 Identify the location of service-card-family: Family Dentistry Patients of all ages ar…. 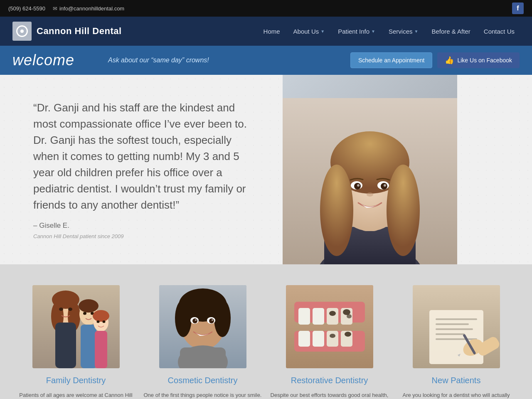
(76, 342).